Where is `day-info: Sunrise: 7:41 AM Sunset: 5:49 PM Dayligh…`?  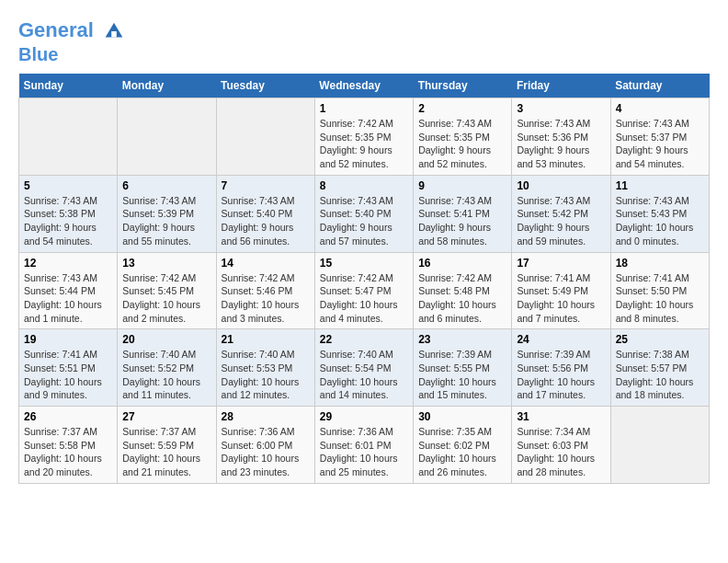 day-info: Sunrise: 7:41 AM Sunset: 5:49 PM Dayligh… is located at coordinates (561, 298).